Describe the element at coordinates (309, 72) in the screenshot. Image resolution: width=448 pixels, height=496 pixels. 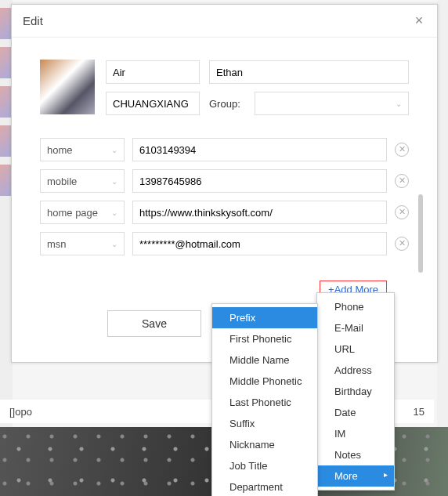
I see `last-name-input` at that location.